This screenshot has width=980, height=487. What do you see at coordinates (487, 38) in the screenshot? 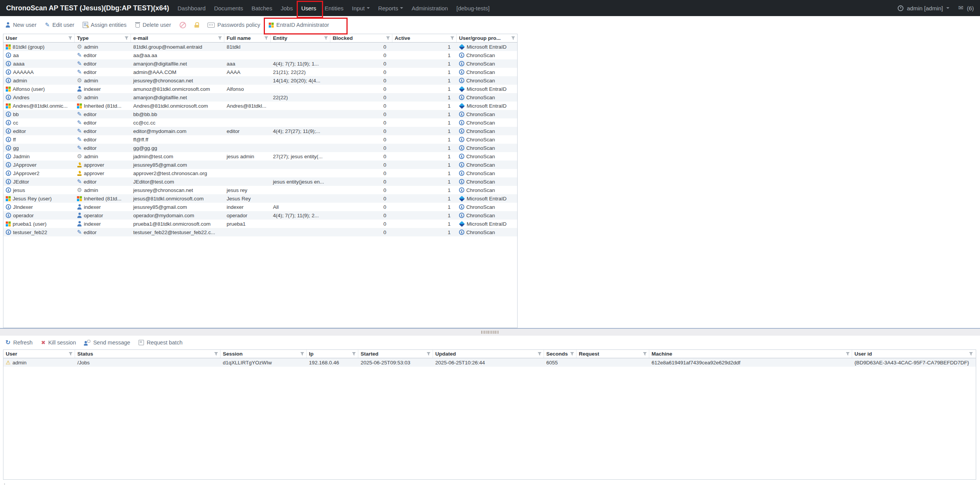
I see `column-header-user-group-pro: User/group pro...` at bounding box center [487, 38].